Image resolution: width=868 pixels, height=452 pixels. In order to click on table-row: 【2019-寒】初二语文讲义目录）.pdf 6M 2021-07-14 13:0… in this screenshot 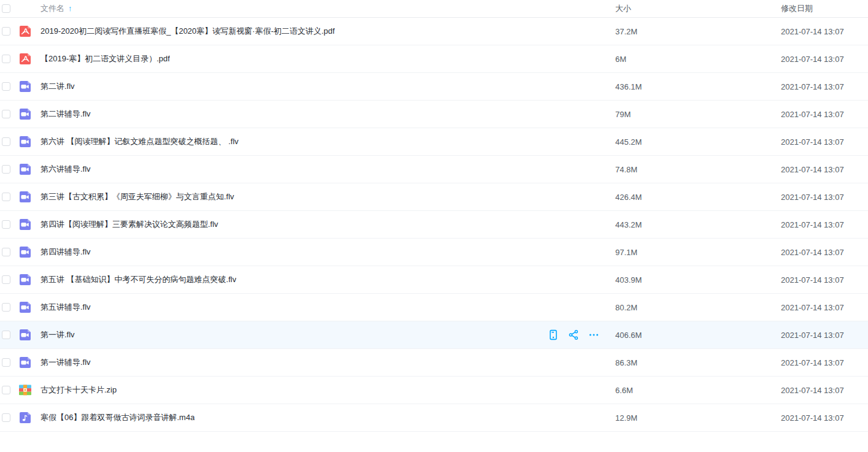, I will do `click(434, 59)`.